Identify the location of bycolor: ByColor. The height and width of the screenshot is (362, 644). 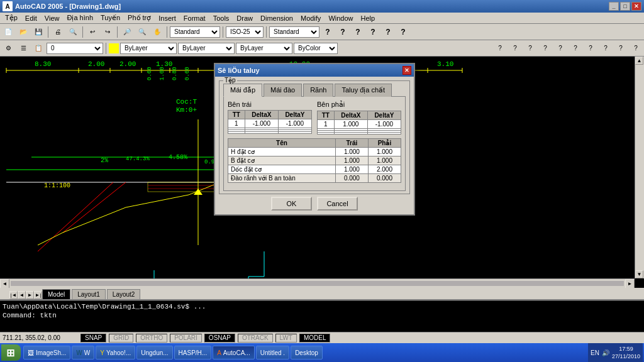
(316, 48).